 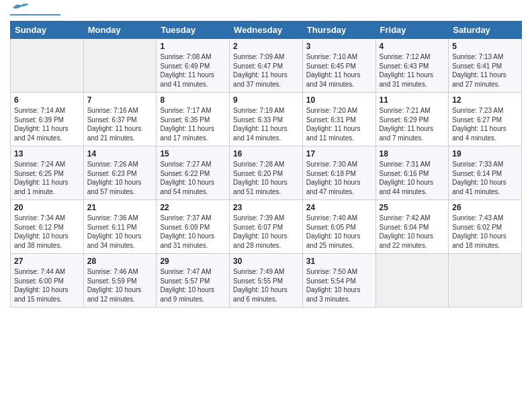 What do you see at coordinates (193, 208) in the screenshot?
I see `day-number: 22` at bounding box center [193, 208].